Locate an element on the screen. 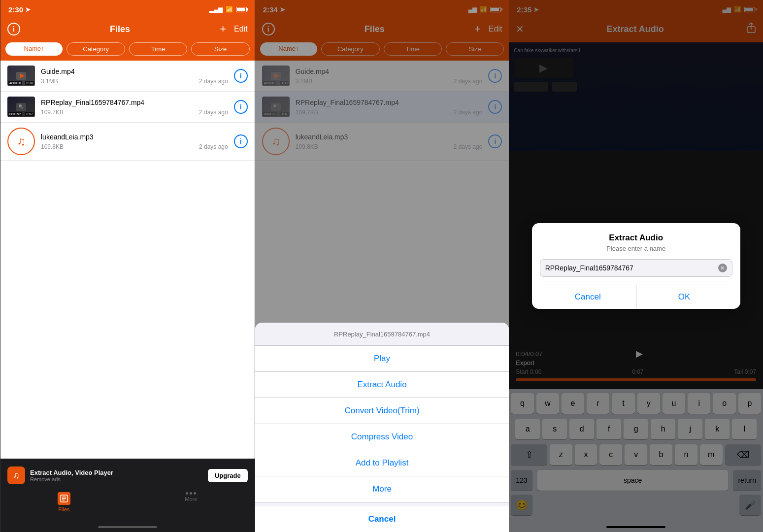 This screenshot has width=763, height=532. action-playlist-btn: Add to Playlist is located at coordinates (382, 463).